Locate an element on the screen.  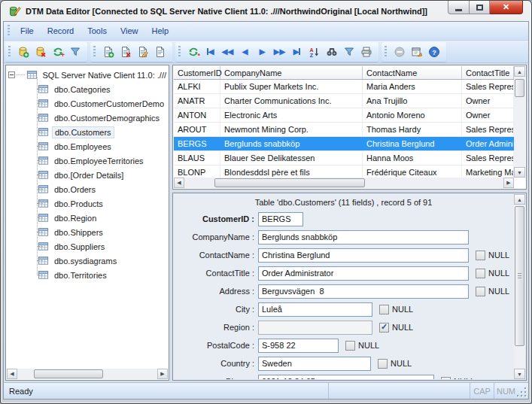
tree-item-shippers: dbo.Shippers is located at coordinates (87, 232).